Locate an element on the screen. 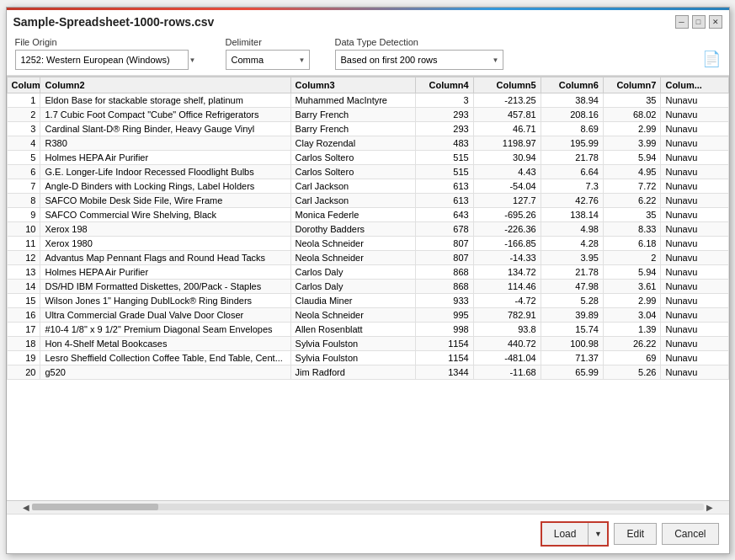 Image resolution: width=735 pixels, height=560 pixels. table-cell-10-5: -226.36 is located at coordinates (507, 229).